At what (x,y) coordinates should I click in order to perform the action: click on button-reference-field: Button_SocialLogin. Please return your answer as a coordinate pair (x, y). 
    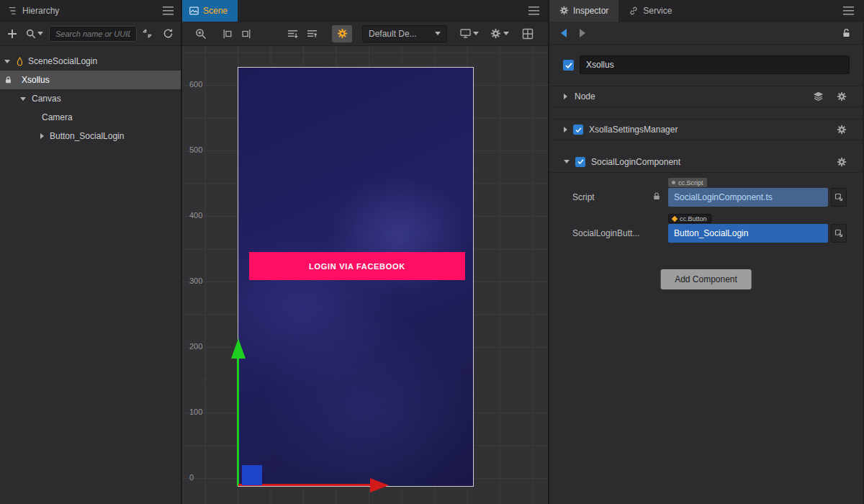
    Looking at the image, I should click on (748, 233).